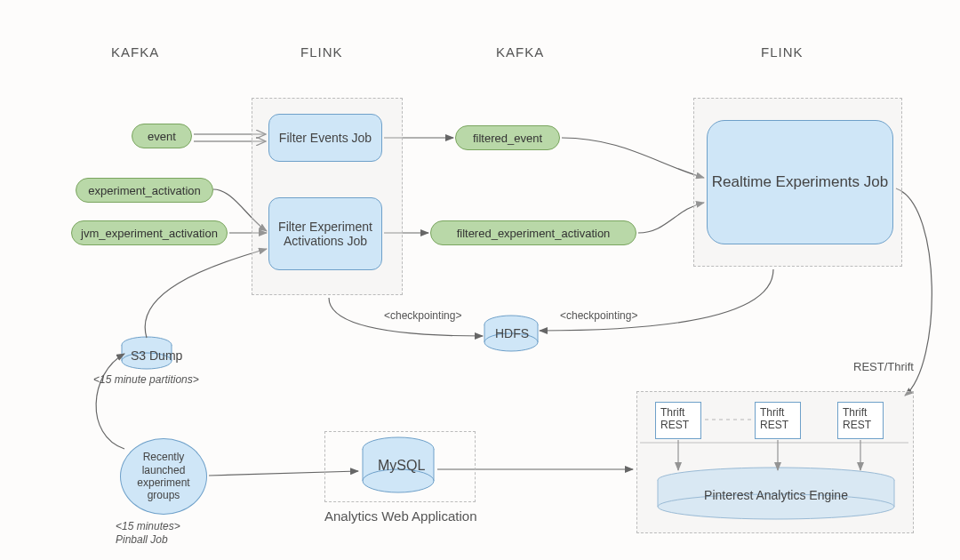 The image size is (960, 560). Describe the element at coordinates (508, 138) in the screenshot. I see `topic-filtered-event: filtered_event` at that location.